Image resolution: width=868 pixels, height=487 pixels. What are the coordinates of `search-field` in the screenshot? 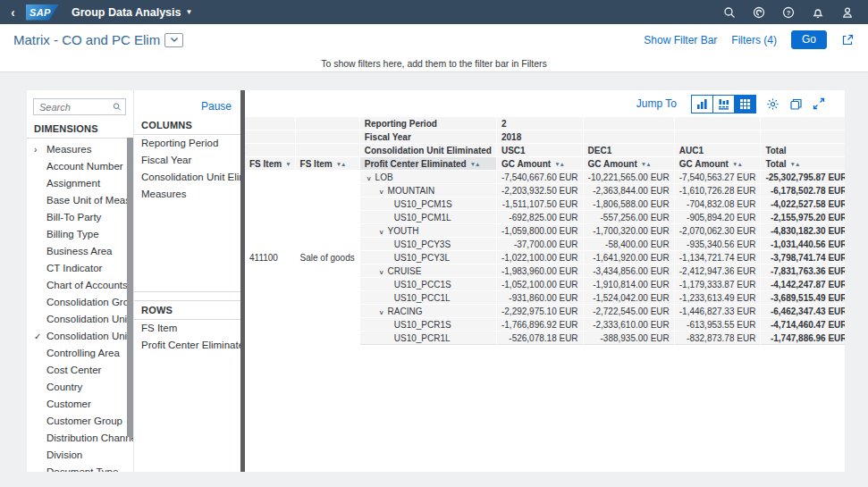 It's located at (80, 107).